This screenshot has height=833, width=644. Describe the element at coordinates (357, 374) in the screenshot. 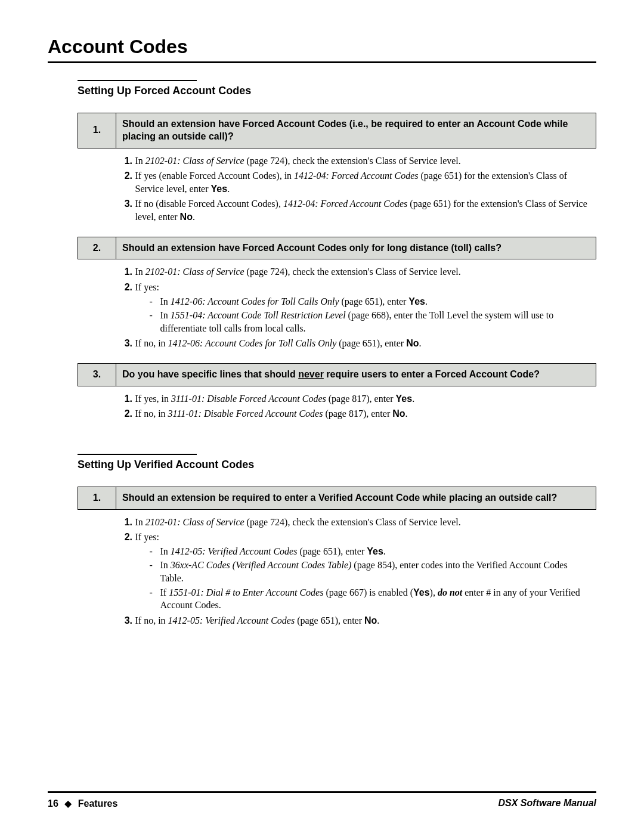

I see `question-text: Do you have specific lines that should n…` at that location.